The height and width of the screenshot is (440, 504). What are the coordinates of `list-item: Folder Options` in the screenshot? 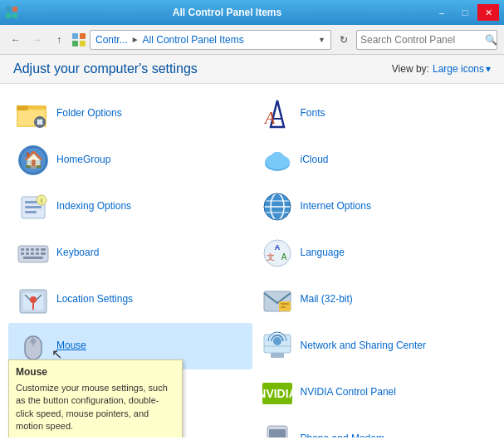 It's located at (130, 114).